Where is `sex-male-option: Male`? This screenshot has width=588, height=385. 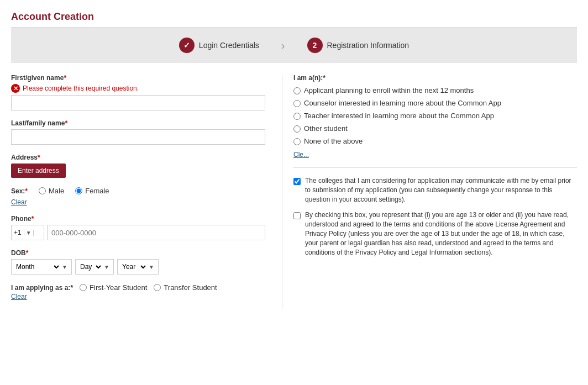 sex-male-option: Male is located at coordinates (51, 191).